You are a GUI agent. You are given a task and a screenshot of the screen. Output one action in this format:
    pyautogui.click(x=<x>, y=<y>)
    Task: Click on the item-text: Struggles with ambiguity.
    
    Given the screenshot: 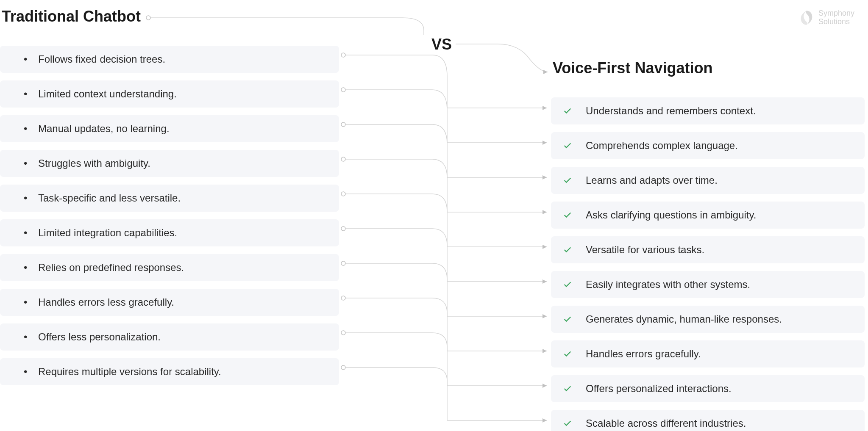 What is the action you would take?
    pyautogui.click(x=94, y=163)
    